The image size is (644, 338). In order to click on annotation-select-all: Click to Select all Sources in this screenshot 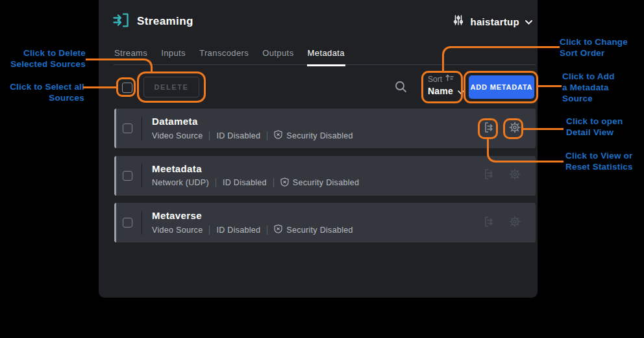, I will do `click(42, 92)`.